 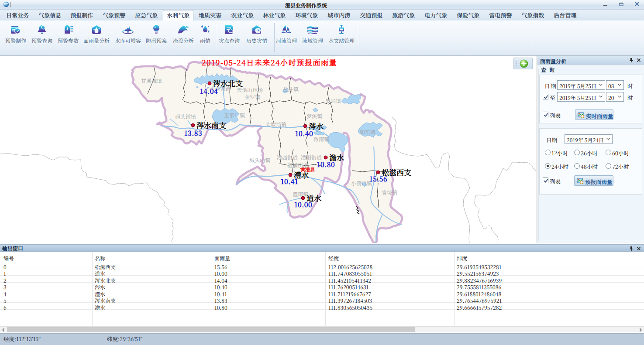 What do you see at coordinates (193, 133) in the screenshot?
I see `svg-text: 13.83` at bounding box center [193, 133].